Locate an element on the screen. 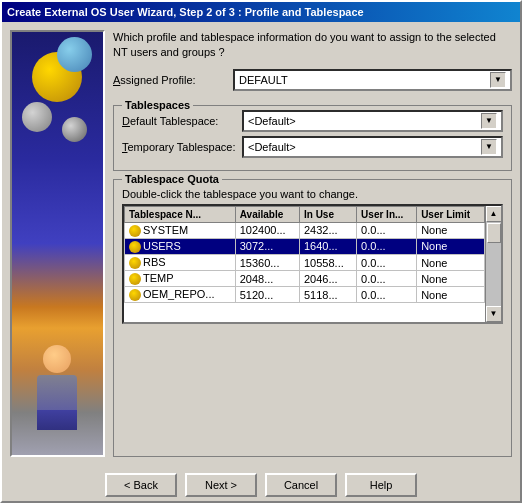 The image size is (522, 503). cell-in-use: 10558... is located at coordinates (328, 262).